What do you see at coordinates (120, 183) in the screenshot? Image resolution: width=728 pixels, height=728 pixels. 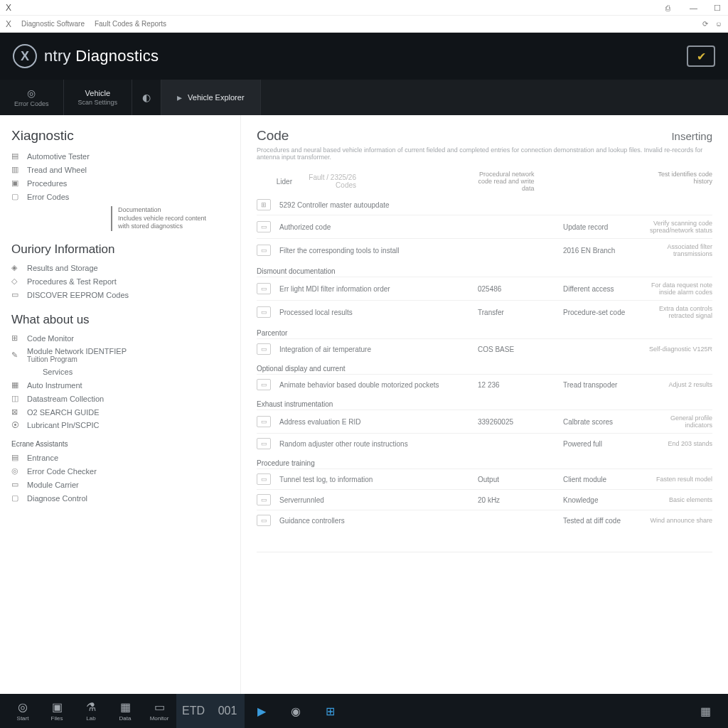 I see `sidebar-item-diag-2: ▣Procedures` at bounding box center [120, 183].